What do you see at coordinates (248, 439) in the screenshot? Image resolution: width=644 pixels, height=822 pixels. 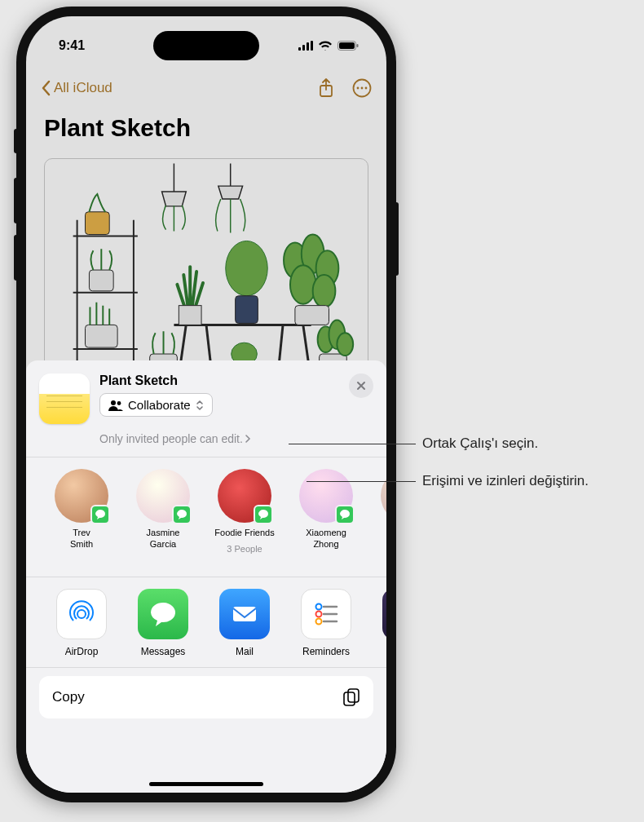 I see `chevron-right-icon` at bounding box center [248, 439].